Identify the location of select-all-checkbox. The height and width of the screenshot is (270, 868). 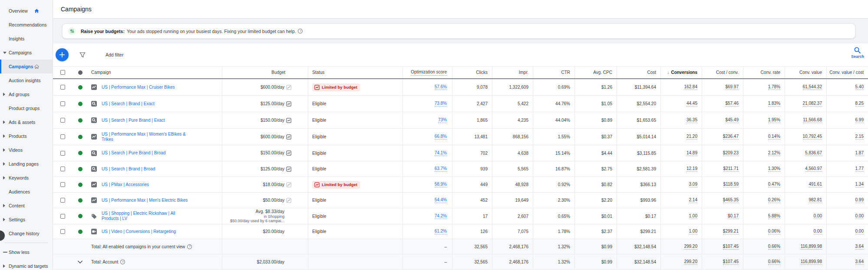
(63, 72).